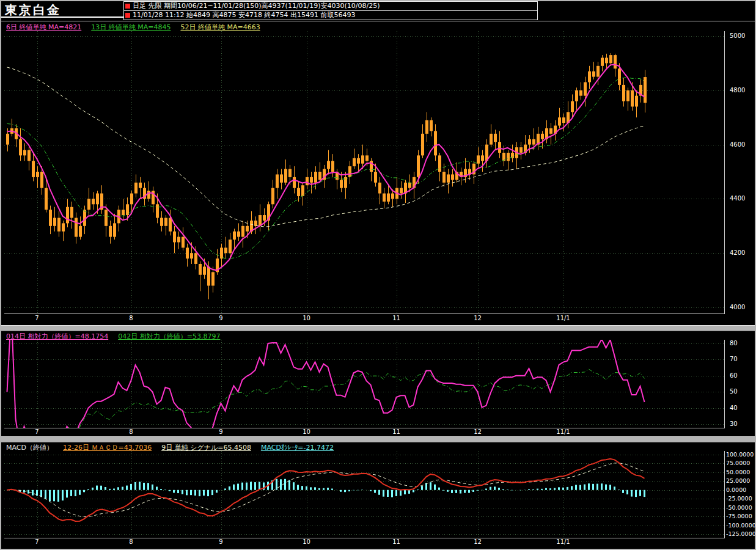 Image resolution: width=756 pixels, height=550 pixels. Describe the element at coordinates (733, 359) in the screenshot. I see `y-axis-label: 70` at that location.